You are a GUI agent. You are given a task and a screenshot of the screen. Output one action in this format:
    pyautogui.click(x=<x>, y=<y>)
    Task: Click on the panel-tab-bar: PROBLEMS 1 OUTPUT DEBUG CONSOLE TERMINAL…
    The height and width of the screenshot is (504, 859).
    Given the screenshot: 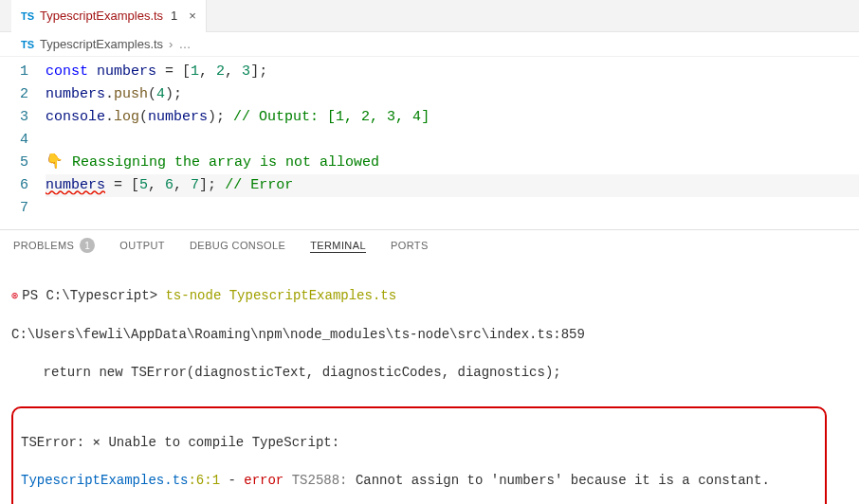 What is the action you would take?
    pyautogui.click(x=430, y=245)
    